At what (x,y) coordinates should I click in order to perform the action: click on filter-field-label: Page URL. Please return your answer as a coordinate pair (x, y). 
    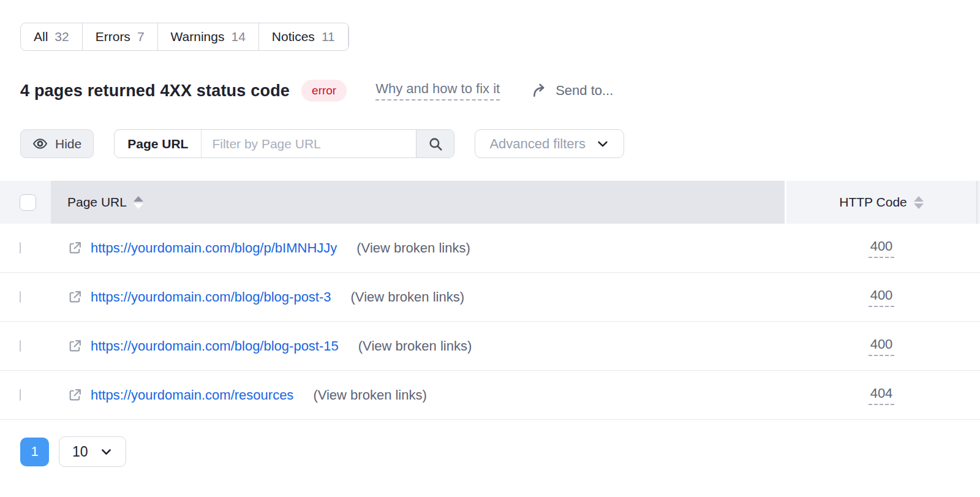
    Looking at the image, I should click on (158, 143).